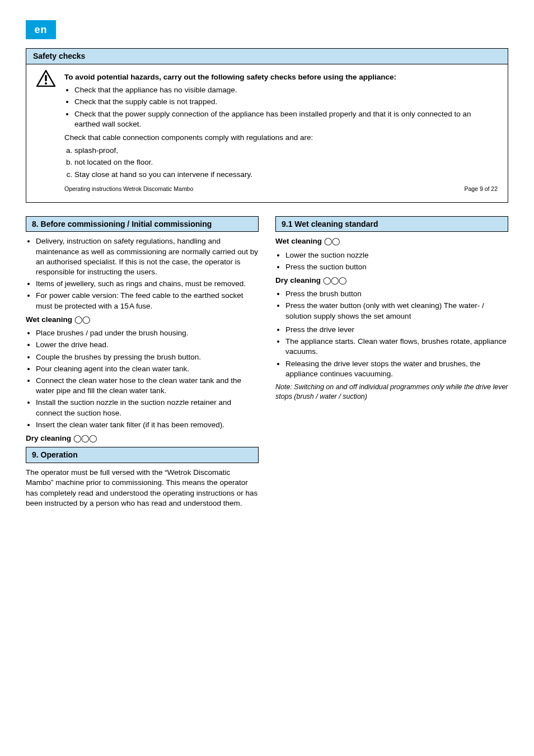 The height and width of the screenshot is (756, 534). What do you see at coordinates (392, 352) in the screenshot?
I see `operation-list: Press the drive lever The appliance star…` at bounding box center [392, 352].